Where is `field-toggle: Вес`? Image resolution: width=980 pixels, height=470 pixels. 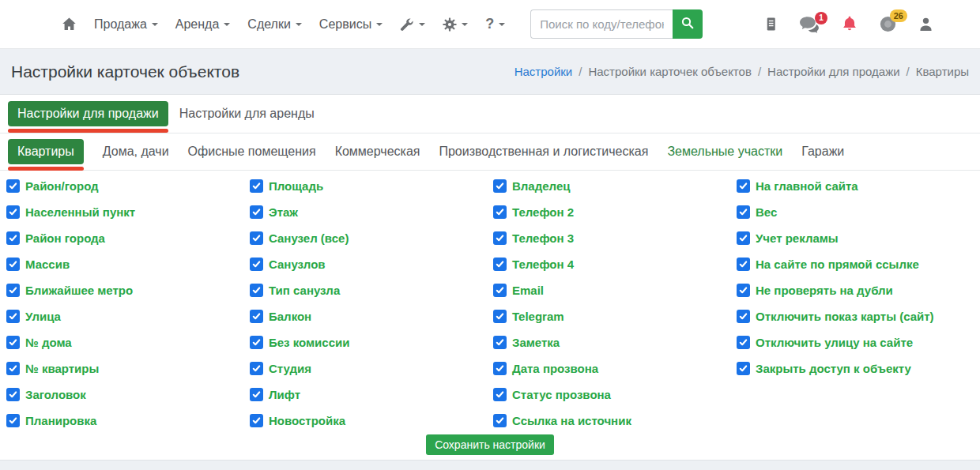 field-toggle: Вес is located at coordinates (858, 212).